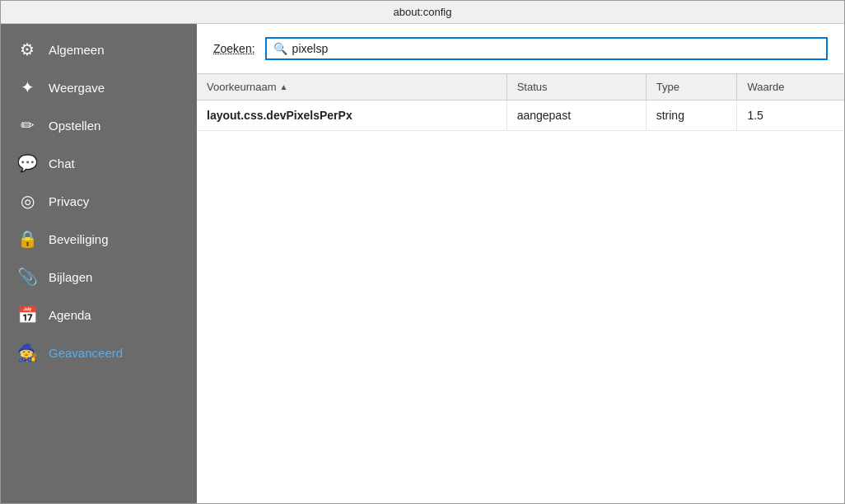  Describe the element at coordinates (71, 277) in the screenshot. I see `bijlagen-label: Bijlagen` at that location.